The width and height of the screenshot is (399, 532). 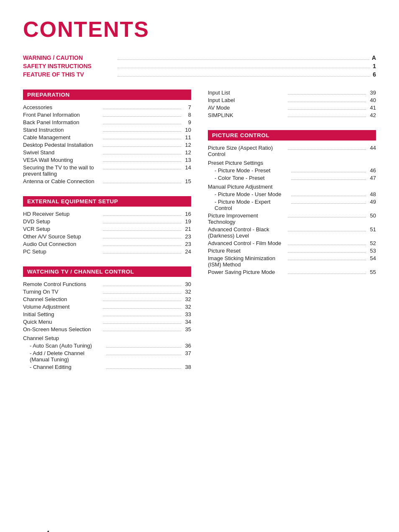 What do you see at coordinates (247, 233) in the screenshot?
I see `toc-label: Advanced Control - Black (Darkness) Leve…` at bounding box center [247, 233].